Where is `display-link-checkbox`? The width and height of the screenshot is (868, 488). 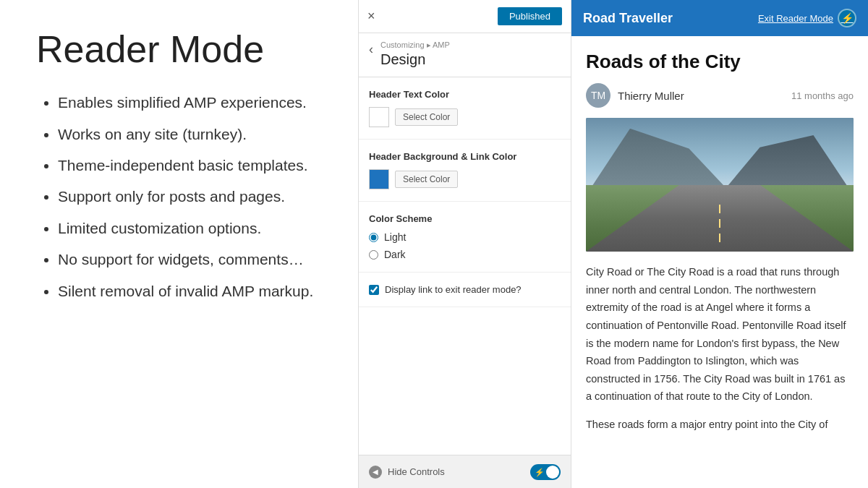
display-link-checkbox is located at coordinates (374, 290).